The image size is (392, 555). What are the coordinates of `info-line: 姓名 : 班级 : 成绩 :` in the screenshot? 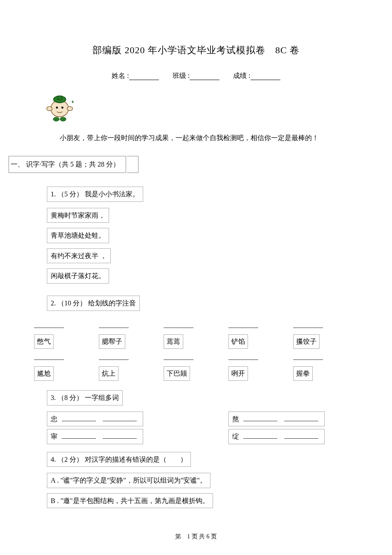 It's located at (196, 76).